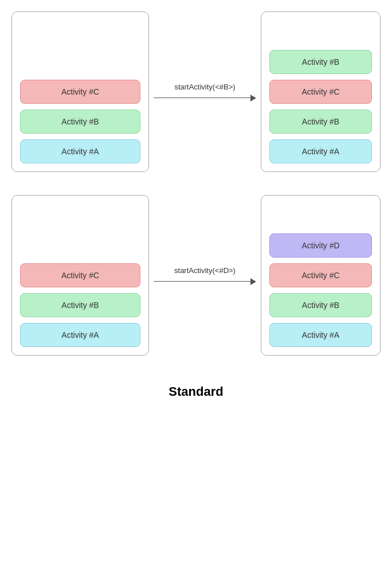  I want to click on arrow-1: startActivity(<#B>), so click(205, 92).